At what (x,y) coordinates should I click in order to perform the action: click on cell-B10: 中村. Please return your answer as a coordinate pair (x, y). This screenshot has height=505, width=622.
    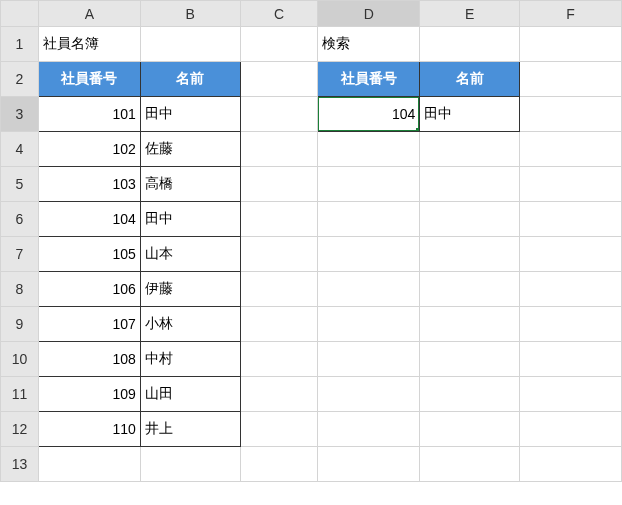
    Looking at the image, I should click on (190, 360).